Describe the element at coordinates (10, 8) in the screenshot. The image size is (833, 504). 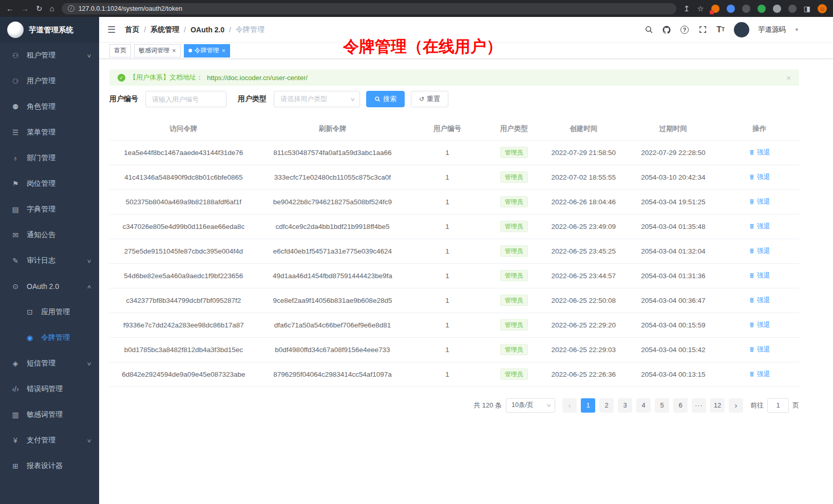
I see `back-icon: ←` at that location.